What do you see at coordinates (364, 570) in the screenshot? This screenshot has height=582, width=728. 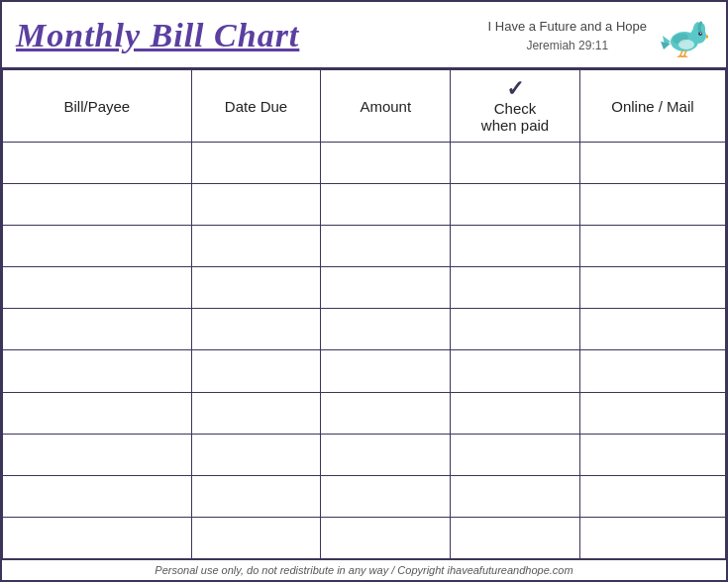 I see `footer-text: Personal use only, do not redistribute i…` at bounding box center [364, 570].